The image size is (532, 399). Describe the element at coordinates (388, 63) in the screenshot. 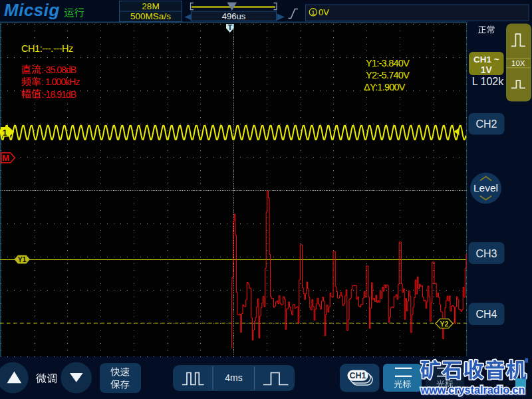

I see `svg-text: Y1:-3.840V` at that location.